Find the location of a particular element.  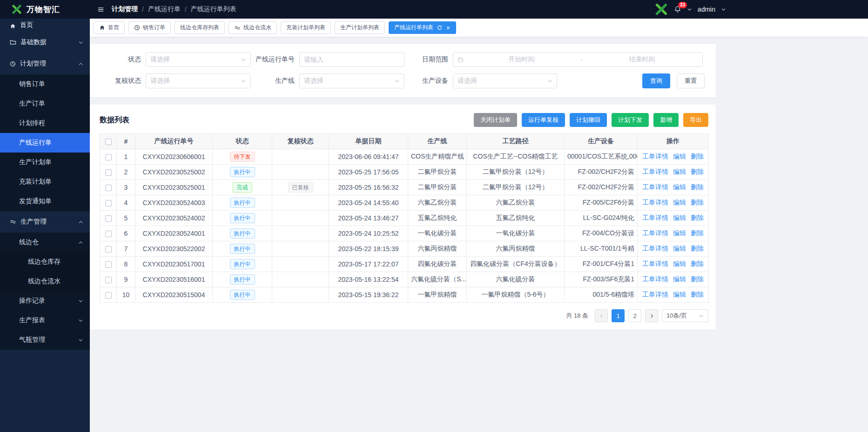

tab-line-run-order-list: 产线运行单列表 is located at coordinates (423, 28).